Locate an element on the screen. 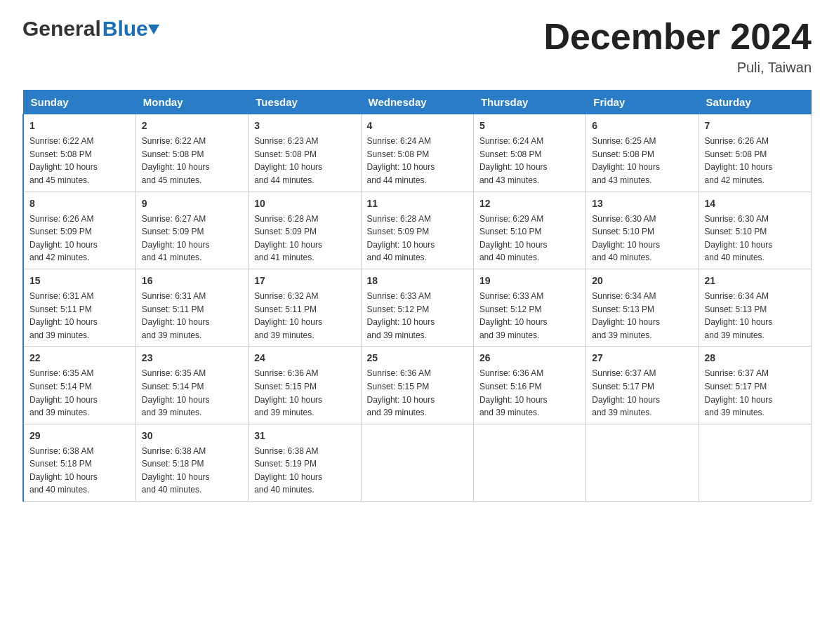  table-row: 18Sunrise: 6:33 AMSunset: 5:12 PMDayligh… is located at coordinates (417, 307).